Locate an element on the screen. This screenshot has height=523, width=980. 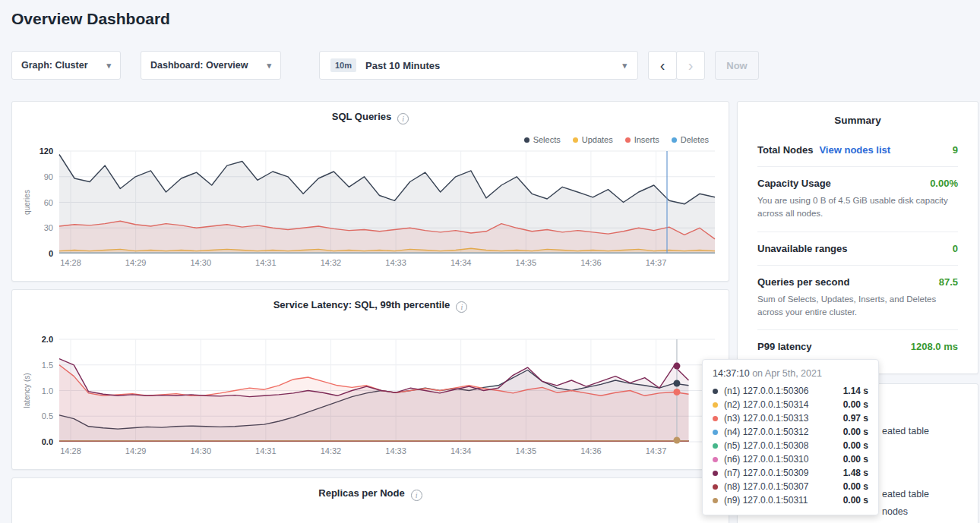
unavailable-ranges-value: 0 is located at coordinates (956, 249).